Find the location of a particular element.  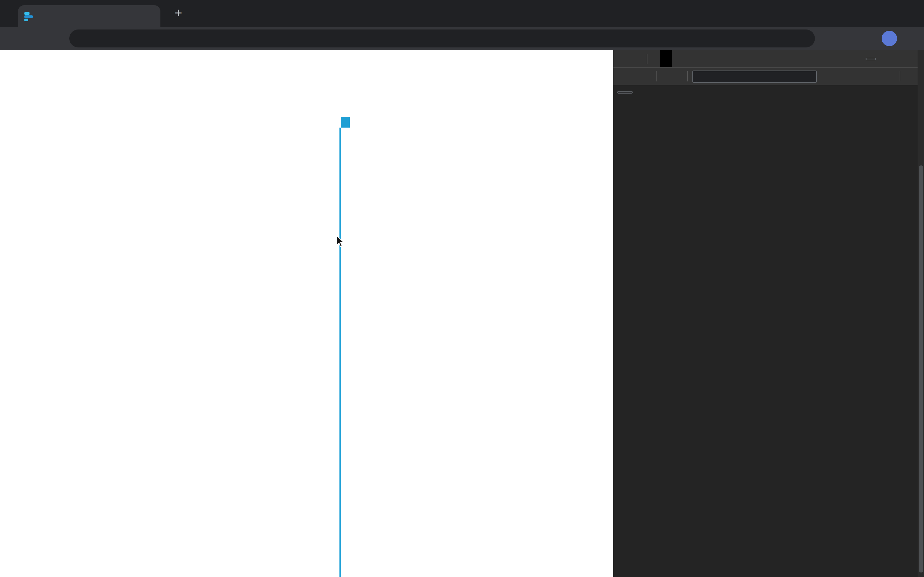

console-toolbar is located at coordinates (769, 76).